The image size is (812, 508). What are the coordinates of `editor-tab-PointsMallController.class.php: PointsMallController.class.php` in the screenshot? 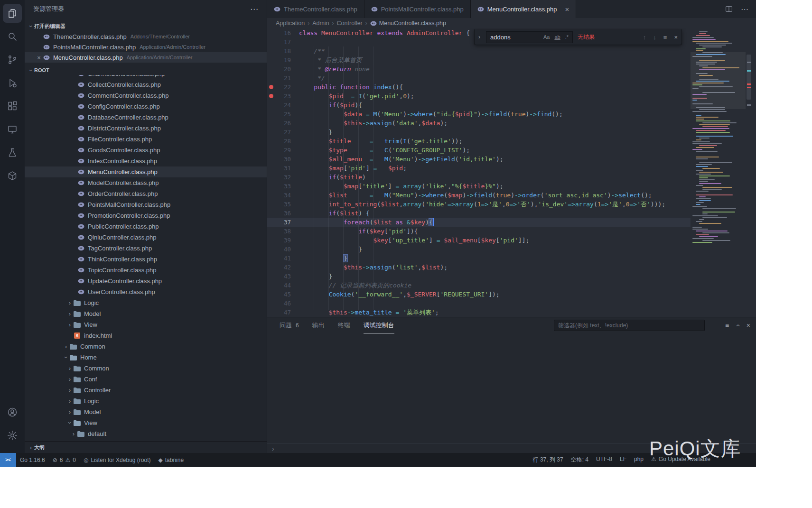 It's located at (418, 9).